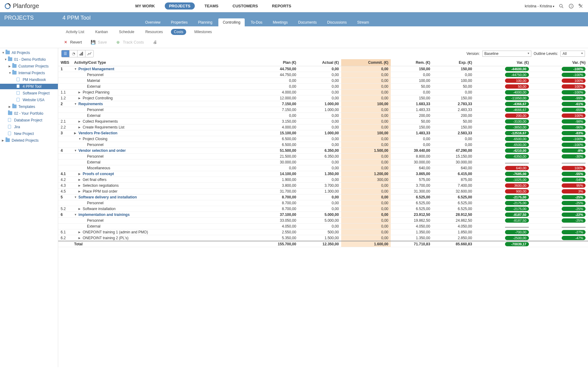  Describe the element at coordinates (130, 42) in the screenshot. I see `track-costs-button: ⊕Track Costs` at that location.